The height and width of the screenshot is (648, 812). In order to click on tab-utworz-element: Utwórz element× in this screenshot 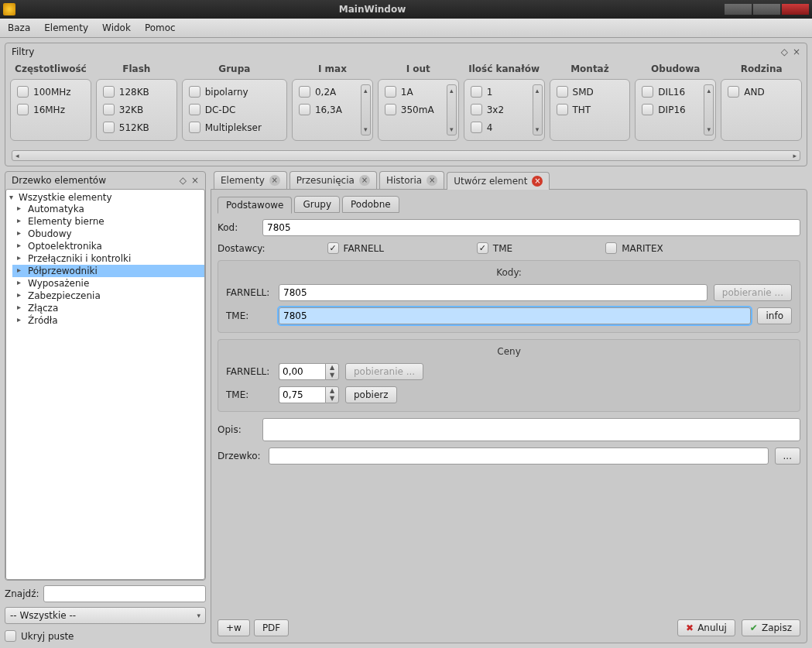, I will do `click(499, 181)`.